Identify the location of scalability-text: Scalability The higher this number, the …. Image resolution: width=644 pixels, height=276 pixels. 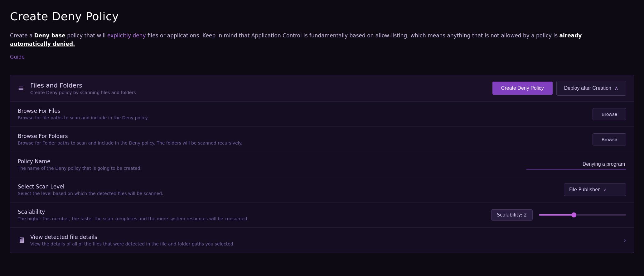
(251, 215).